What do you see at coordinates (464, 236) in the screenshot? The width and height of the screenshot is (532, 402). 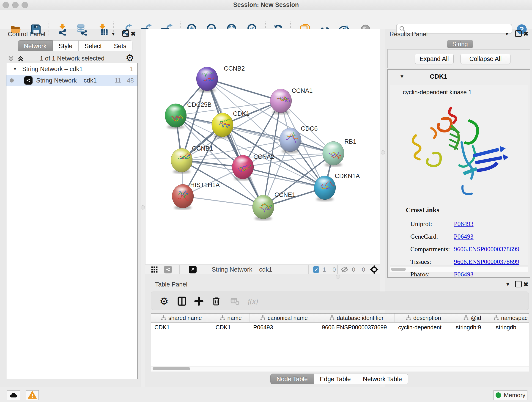 I see `genecard-link: P06493` at bounding box center [464, 236].